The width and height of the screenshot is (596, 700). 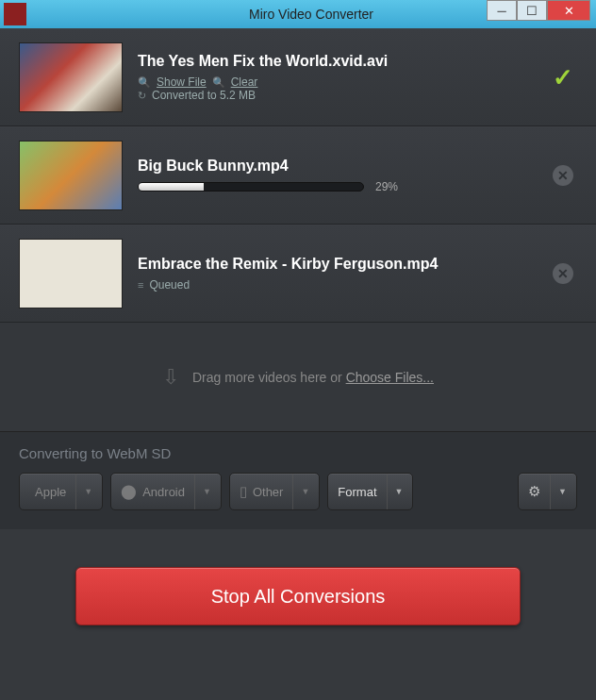 What do you see at coordinates (390, 377) in the screenshot?
I see `choose-files-link: Choose Files...` at bounding box center [390, 377].